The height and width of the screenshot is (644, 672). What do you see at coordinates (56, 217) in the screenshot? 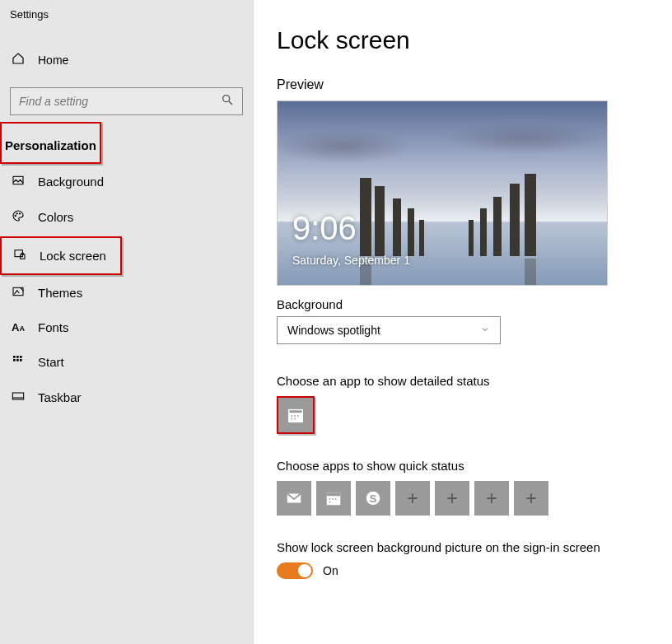
I see `nav-label: Colors` at bounding box center [56, 217].